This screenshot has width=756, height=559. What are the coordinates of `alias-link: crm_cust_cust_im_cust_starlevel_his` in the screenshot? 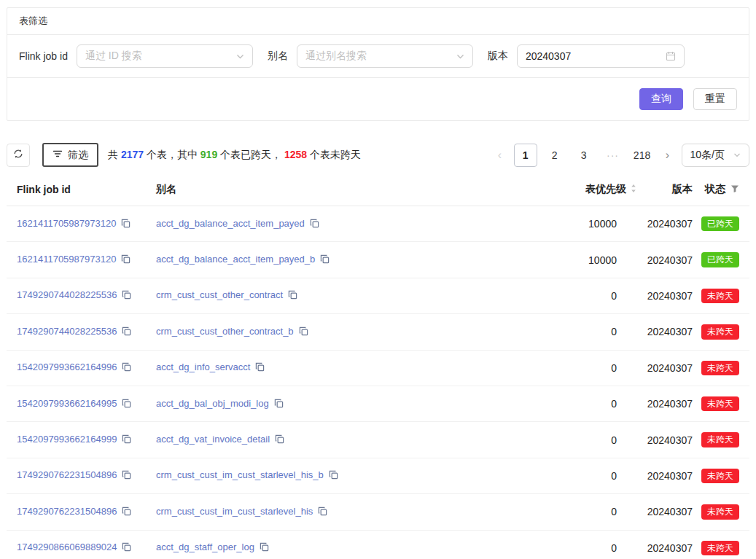 It's located at (235, 512).